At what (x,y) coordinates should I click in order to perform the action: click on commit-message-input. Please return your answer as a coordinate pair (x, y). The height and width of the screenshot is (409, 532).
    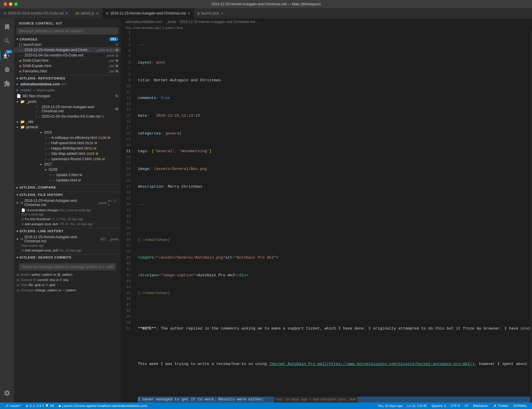
    Looking at the image, I should click on (67, 31).